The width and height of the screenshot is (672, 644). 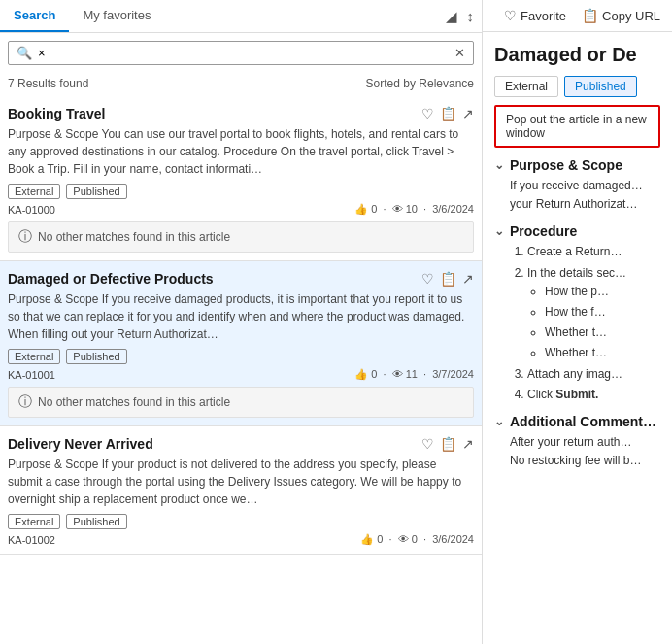 What do you see at coordinates (24, 52) in the screenshot?
I see `search-icon: 🔍` at bounding box center [24, 52].